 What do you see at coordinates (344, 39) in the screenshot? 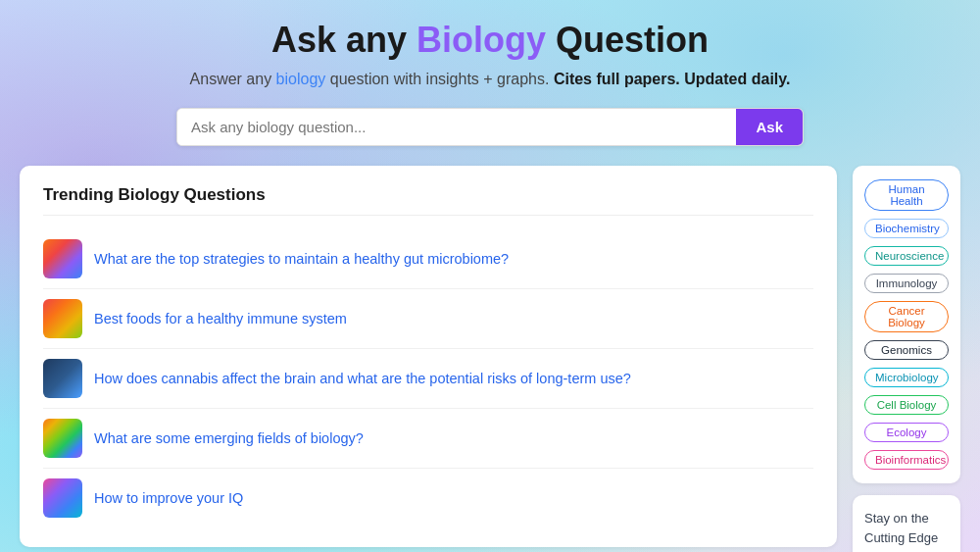
I see `title-pre: Ask any` at bounding box center [344, 39].